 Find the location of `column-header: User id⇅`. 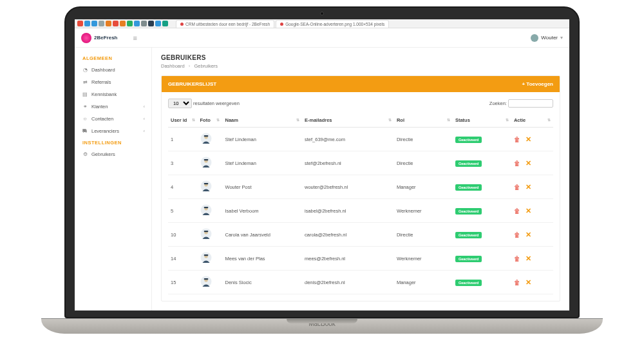

column-header: User id⇅ is located at coordinates (183, 120).